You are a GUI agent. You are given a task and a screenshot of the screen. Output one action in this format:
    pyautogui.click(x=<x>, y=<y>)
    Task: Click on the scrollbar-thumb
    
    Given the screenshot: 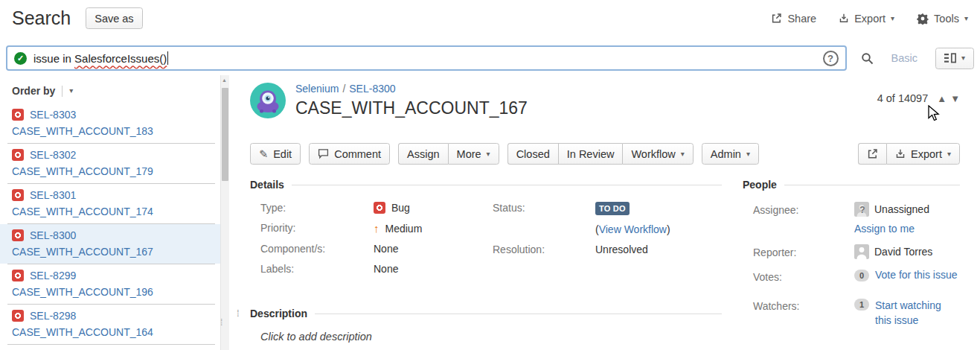 What is the action you would take?
    pyautogui.click(x=225, y=134)
    